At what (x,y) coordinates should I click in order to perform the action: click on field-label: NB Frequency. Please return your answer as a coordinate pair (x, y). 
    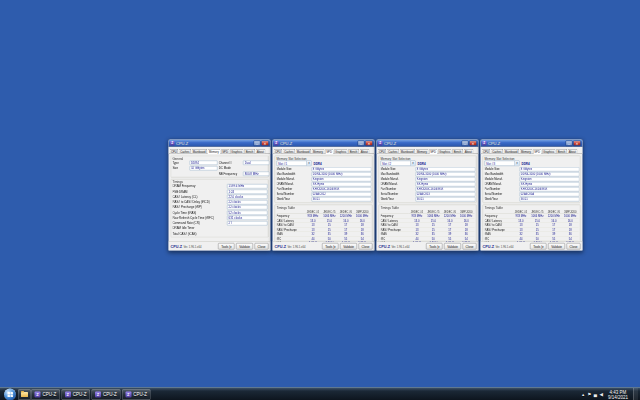
    Looking at the image, I should click on (231, 174).